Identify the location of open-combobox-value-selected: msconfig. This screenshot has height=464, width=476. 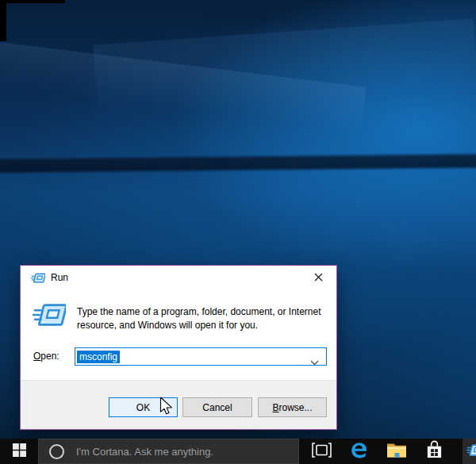
(98, 357).